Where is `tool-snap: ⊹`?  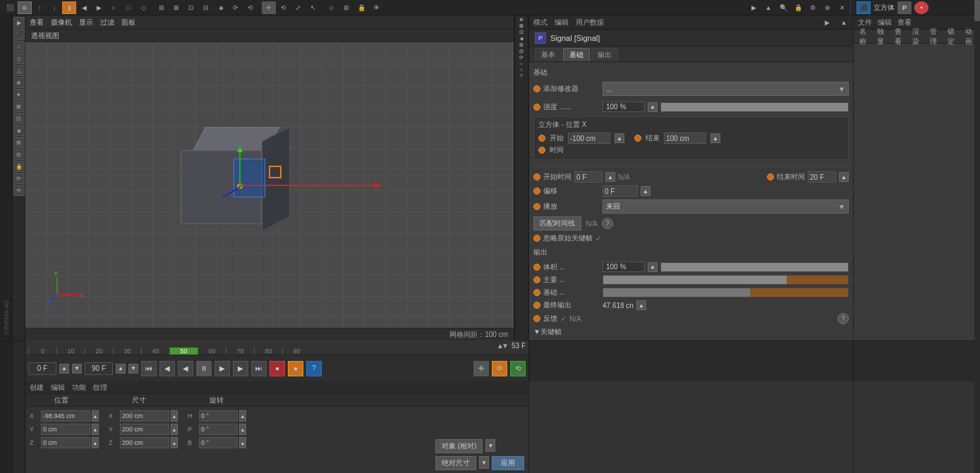 tool-snap: ⊹ is located at coordinates (332, 8).